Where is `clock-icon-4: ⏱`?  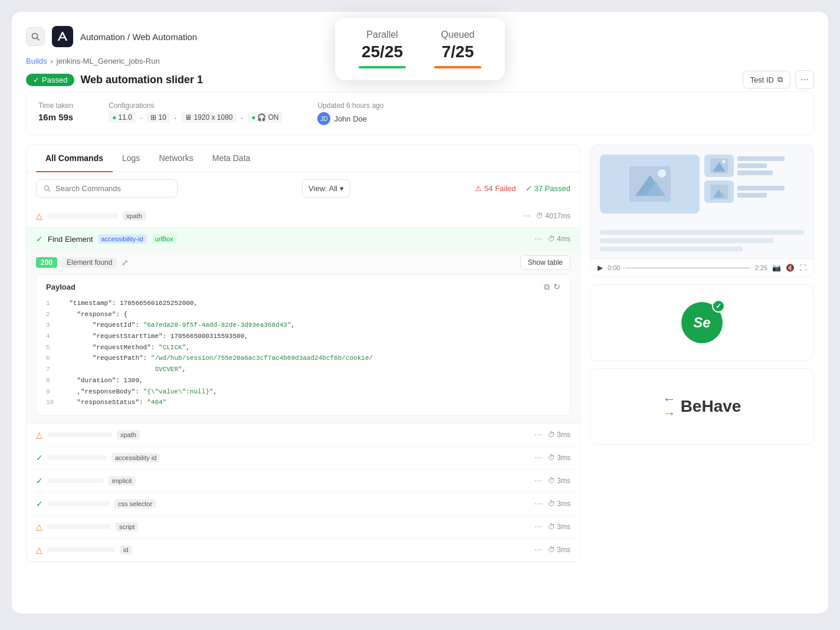
clock-icon-4: ⏱ is located at coordinates (552, 458).